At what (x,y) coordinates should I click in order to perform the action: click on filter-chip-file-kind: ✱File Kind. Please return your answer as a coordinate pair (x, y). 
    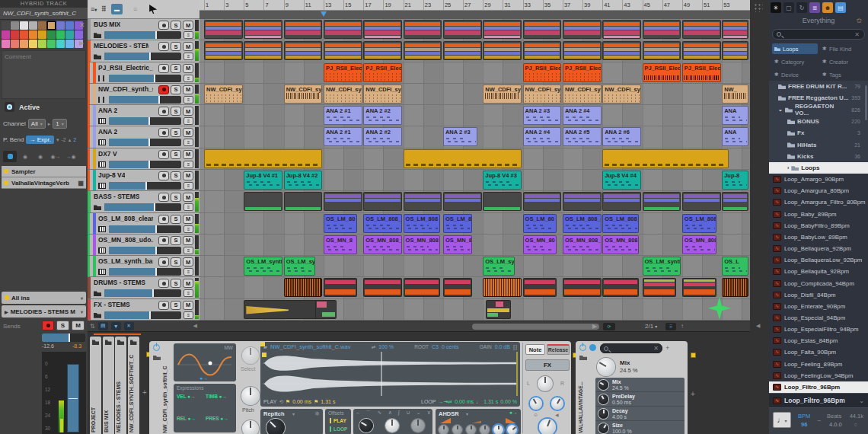
    Looking at the image, I should click on (843, 49).